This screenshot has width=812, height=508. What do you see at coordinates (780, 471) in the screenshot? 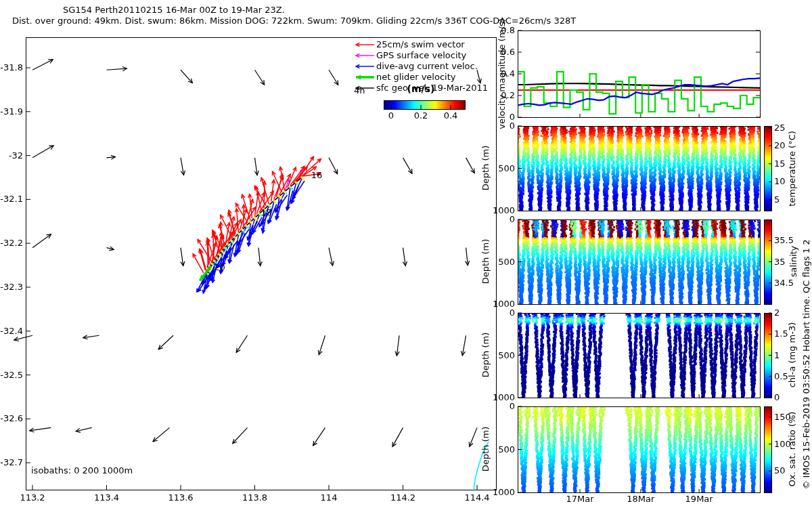
I see `colorbar-tick-label: 50` at bounding box center [780, 471].